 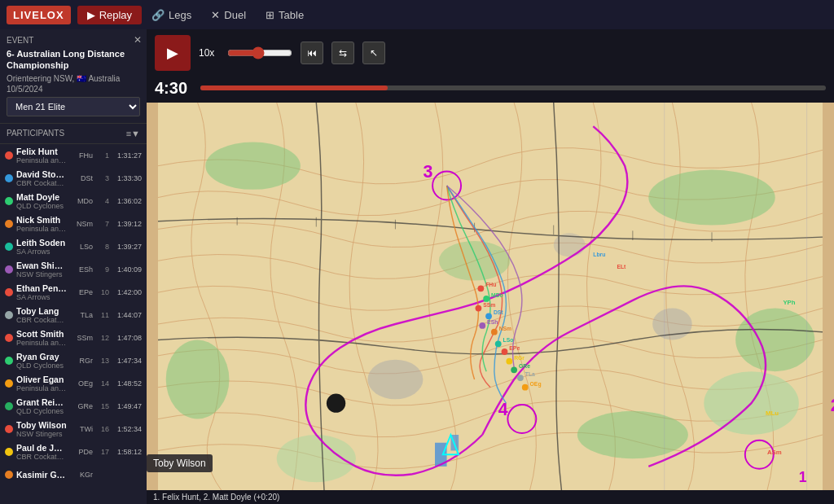 What do you see at coordinates (175, 88) in the screenshot?
I see `time-display: 4:30` at bounding box center [175, 88].